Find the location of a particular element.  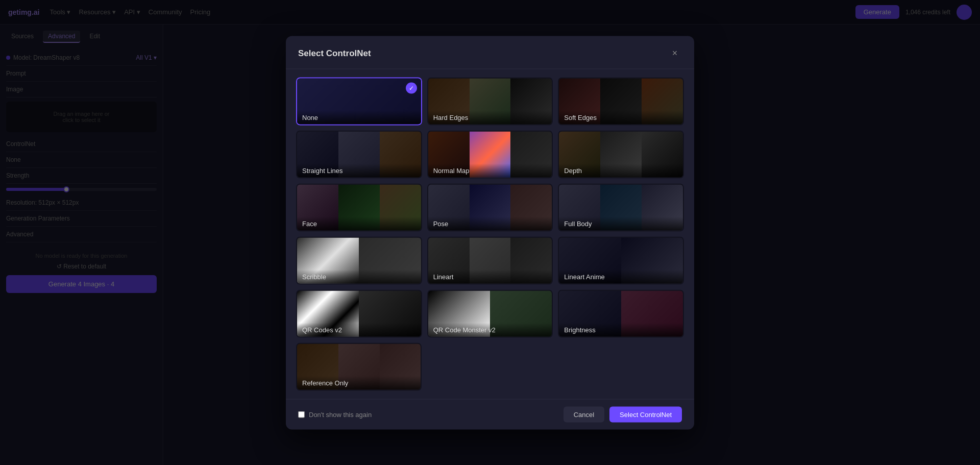

grid-row-5: QR Codes v2 QR Code Monster v2 is located at coordinates (490, 313).